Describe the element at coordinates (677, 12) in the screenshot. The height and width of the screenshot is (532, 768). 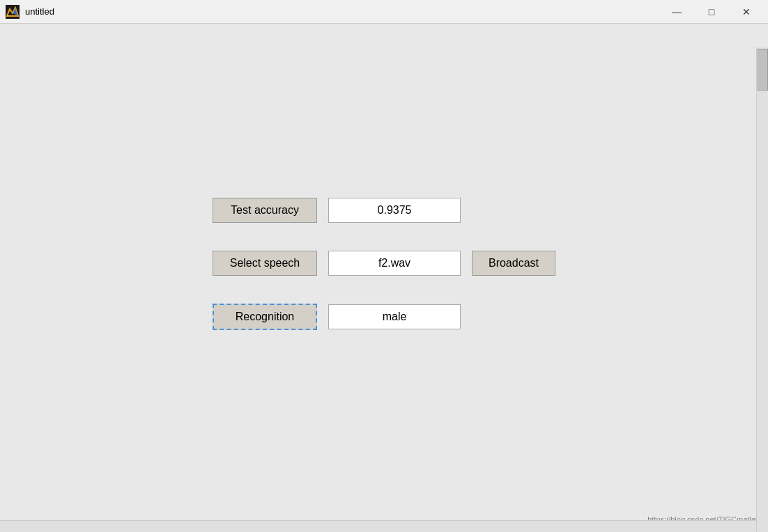
I see `minimize-button: —` at that location.